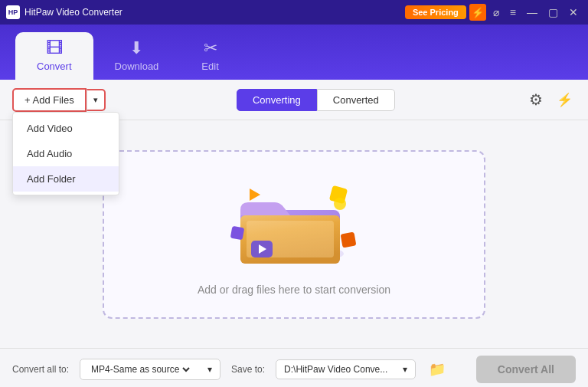  I want to click on add-files-dropdown-menu: Add Video Add Audio Add Folder, so click(66, 153).